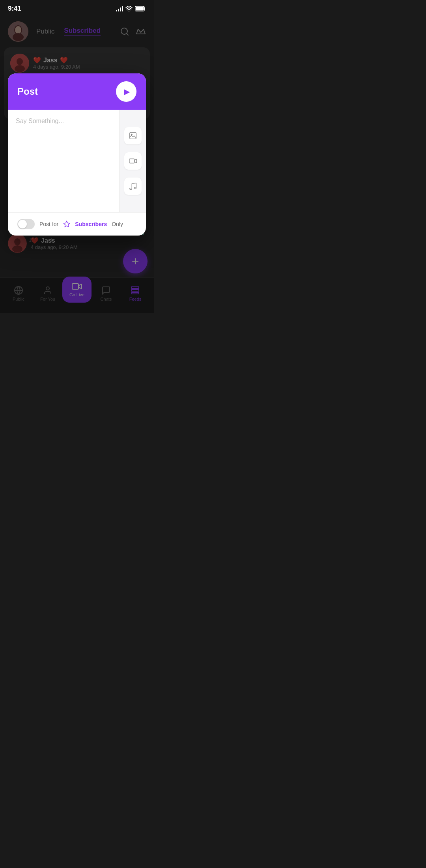  Describe the element at coordinates (129, 9) in the screenshot. I see `wifi-icon` at that location.